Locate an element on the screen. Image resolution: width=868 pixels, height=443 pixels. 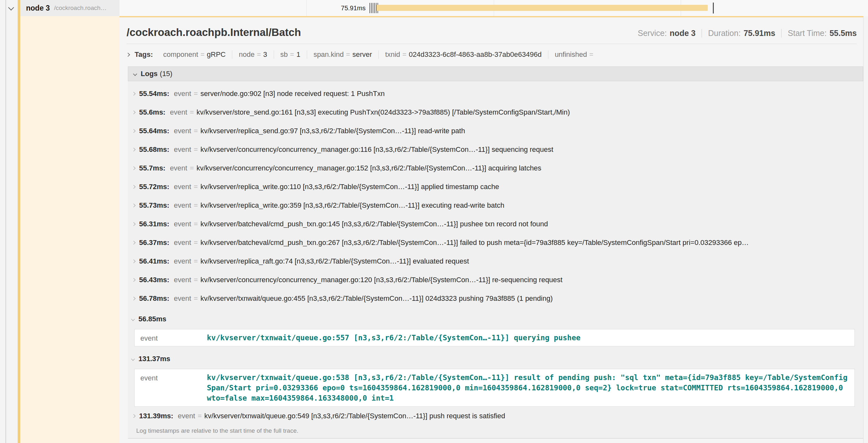
log-entry-expanded-header: 131.37ms is located at coordinates (493, 359).